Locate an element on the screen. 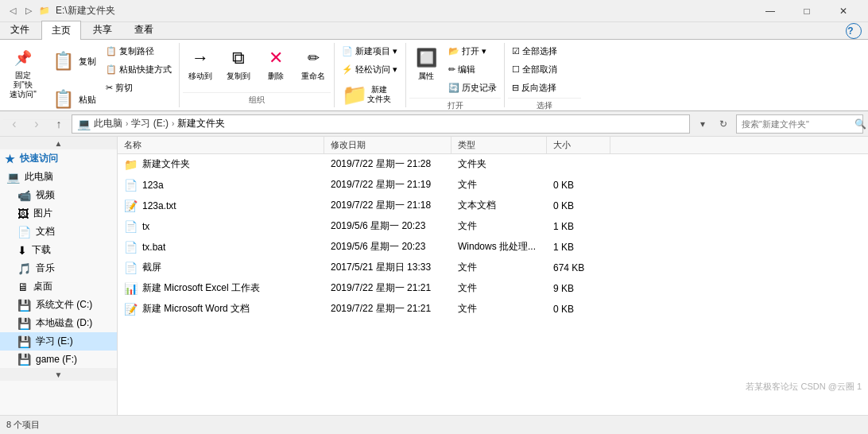 The width and height of the screenshot is (868, 434). new-folder-button: 📁 新建 文件夹 is located at coordinates (367, 95).